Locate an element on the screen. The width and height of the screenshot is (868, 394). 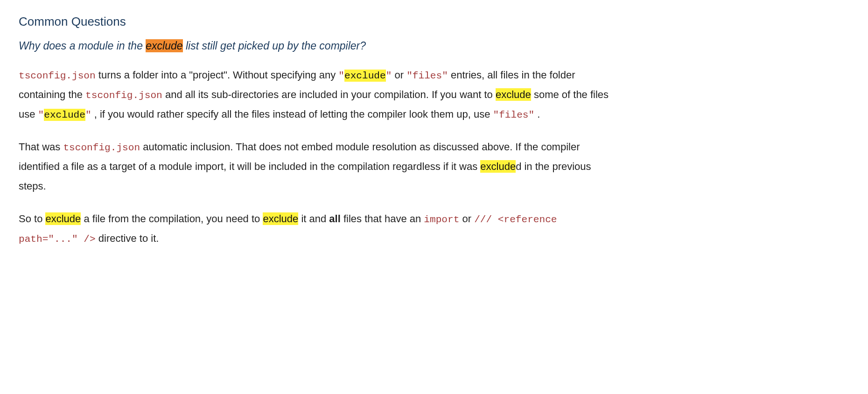
text: , if you would rather specify all the fi… is located at coordinates (292, 114).